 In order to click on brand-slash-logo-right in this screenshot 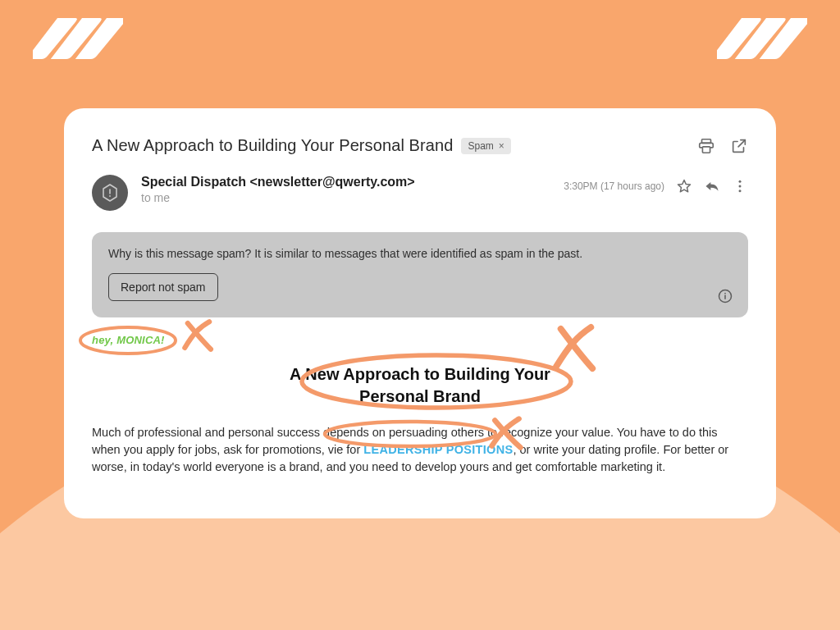, I will do `click(762, 40)`.